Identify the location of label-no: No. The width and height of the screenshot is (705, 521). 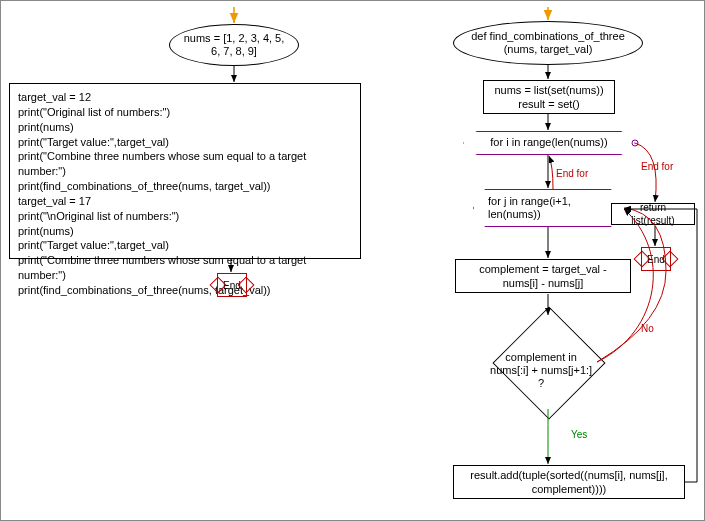
(648, 328).